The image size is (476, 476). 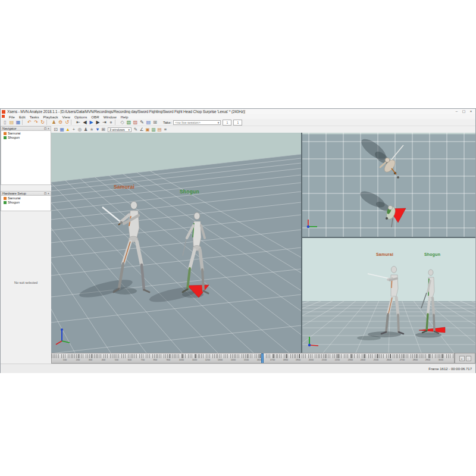 What do you see at coordinates (238, 123) in the screenshot?
I see `take-spinner-2: 1` at bounding box center [238, 123].